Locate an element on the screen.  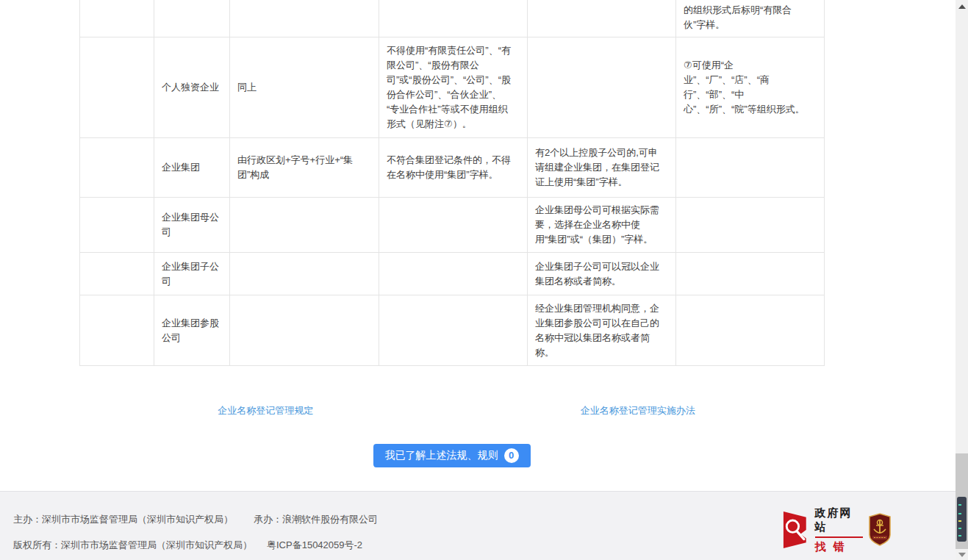
countdown-badge: 0 is located at coordinates (512, 456).